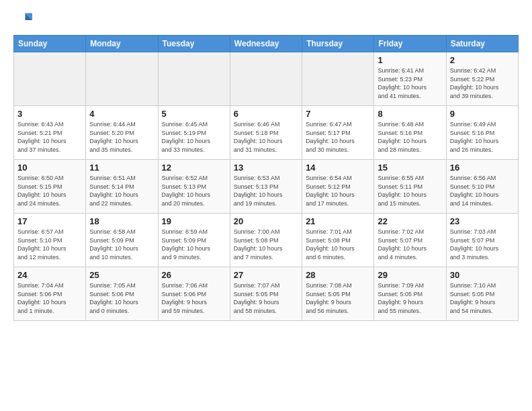  Describe the element at coordinates (266, 191) in the screenshot. I see `day-info: Sunrise: 6:53 AM Sunset: 5:13 PM Dayligh…` at that location.